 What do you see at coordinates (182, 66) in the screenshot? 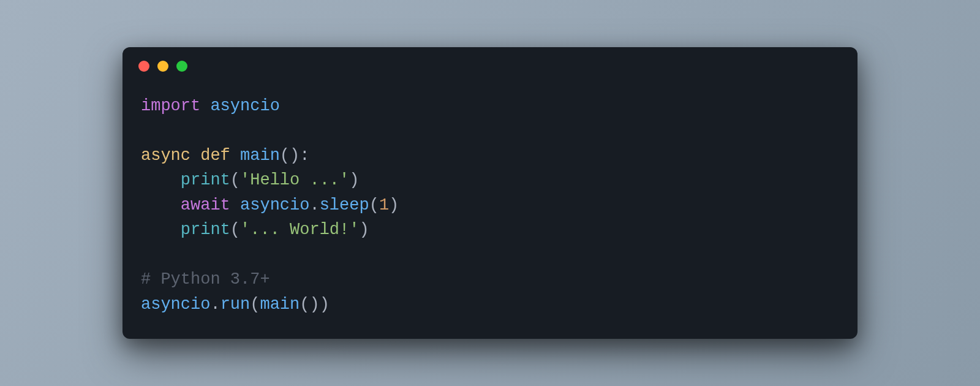
I see `maximize-icon` at bounding box center [182, 66].